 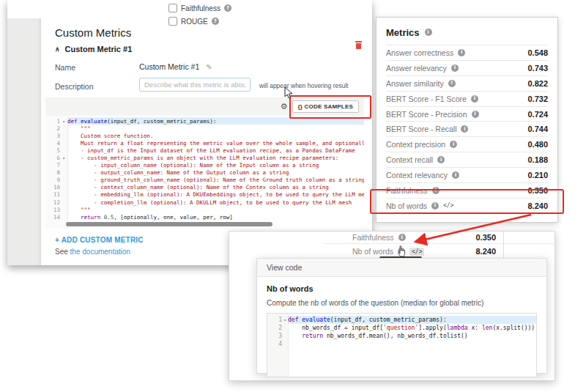 I want to click on metrics-panel-title: Metrics i, so click(x=467, y=32).